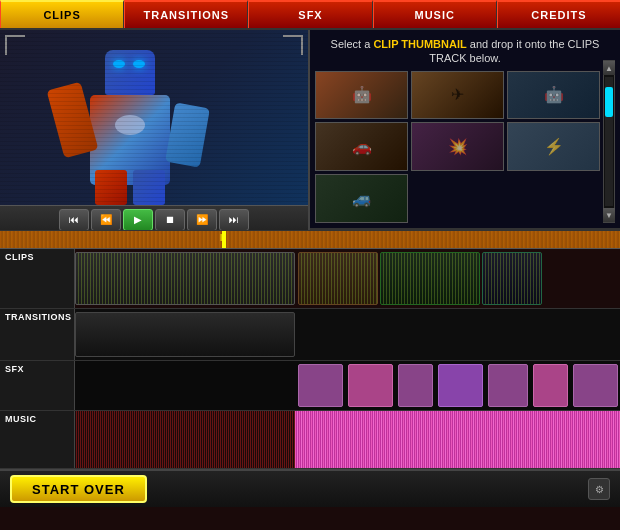 Image resolution: width=620 pixels, height=530 pixels. Describe the element at coordinates (38, 386) in the screenshot. I see `track-label-sfx: SFX` at that location.